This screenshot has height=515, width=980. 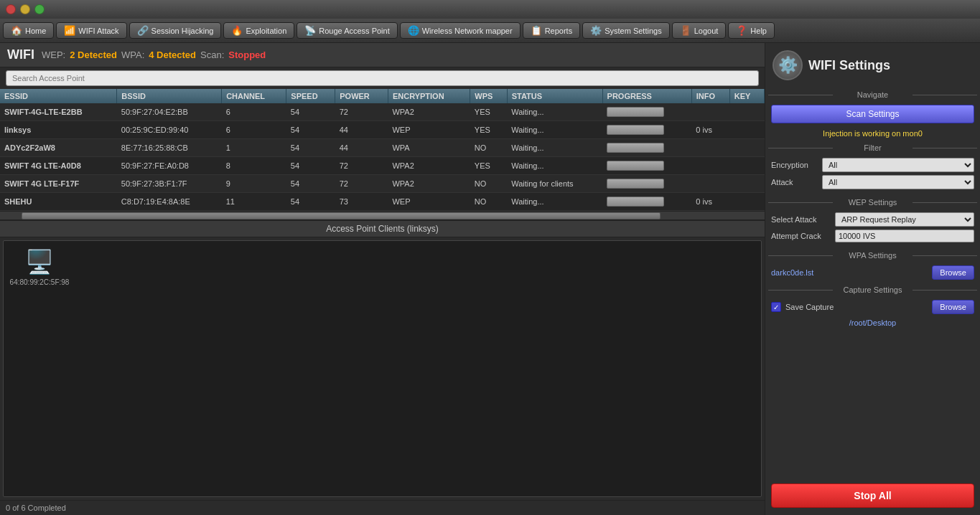 I want to click on capture-browse-button: Browse, so click(x=953, y=307).